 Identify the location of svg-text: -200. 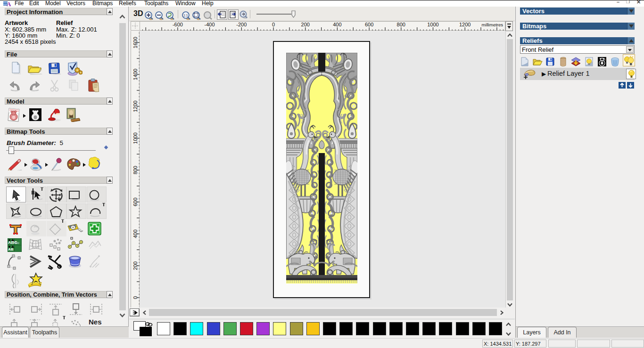
(241, 24).